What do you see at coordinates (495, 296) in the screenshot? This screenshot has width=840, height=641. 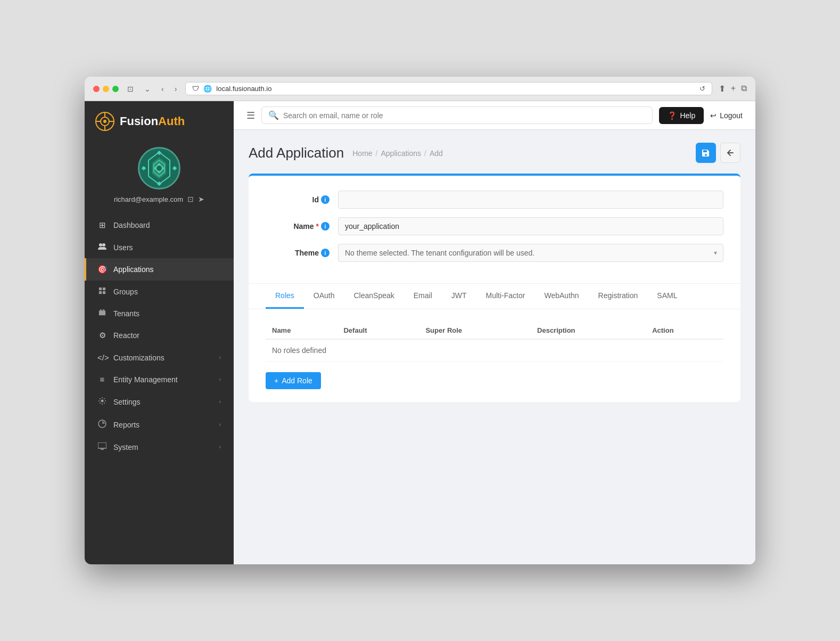 I see `tabs-nav: Roles OAuth CleanSpeak Email JWT Multi-F…` at bounding box center [495, 296].